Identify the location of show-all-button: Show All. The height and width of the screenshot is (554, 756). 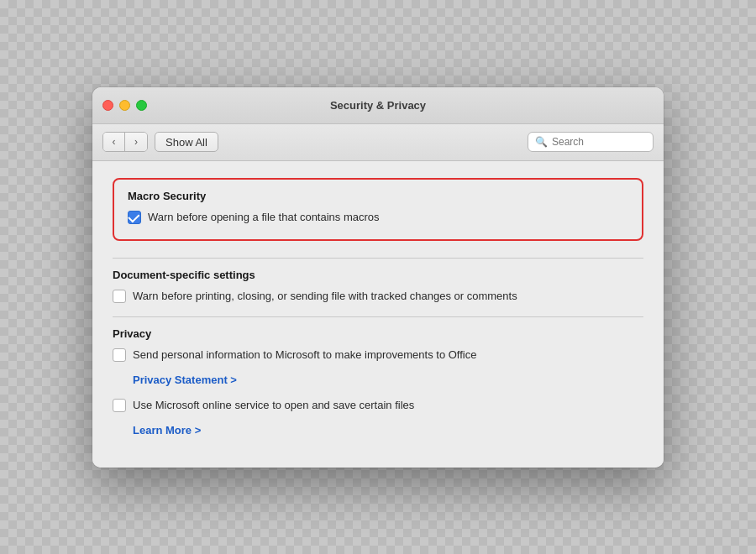
(186, 142).